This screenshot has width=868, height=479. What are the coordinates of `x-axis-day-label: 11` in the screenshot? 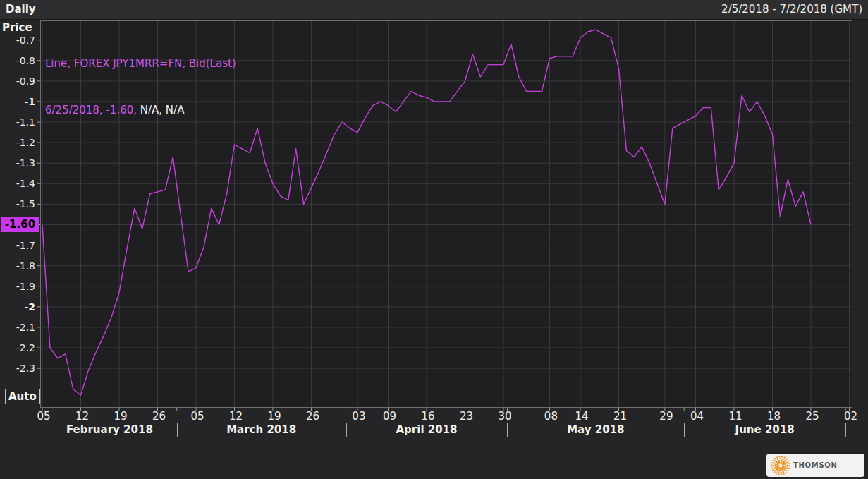 It's located at (735, 416).